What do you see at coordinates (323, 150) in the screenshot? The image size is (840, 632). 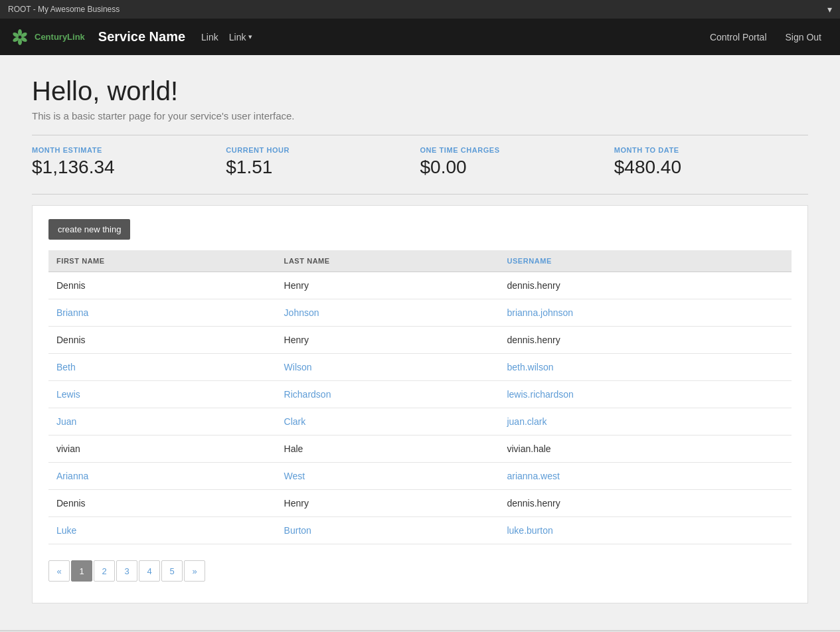 I see `stat-label: CURRENT HOUR` at bounding box center [323, 150].